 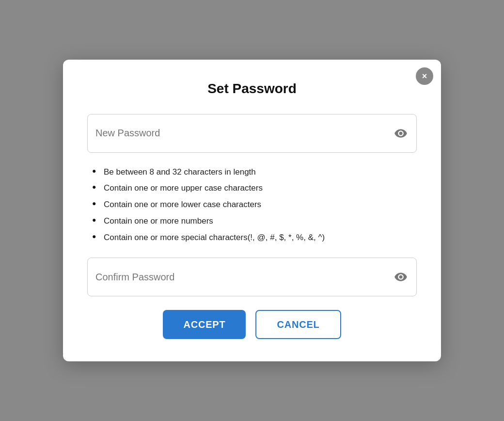 I want to click on requirement-item: Contain one or more special characters(!…, so click(x=254, y=238).